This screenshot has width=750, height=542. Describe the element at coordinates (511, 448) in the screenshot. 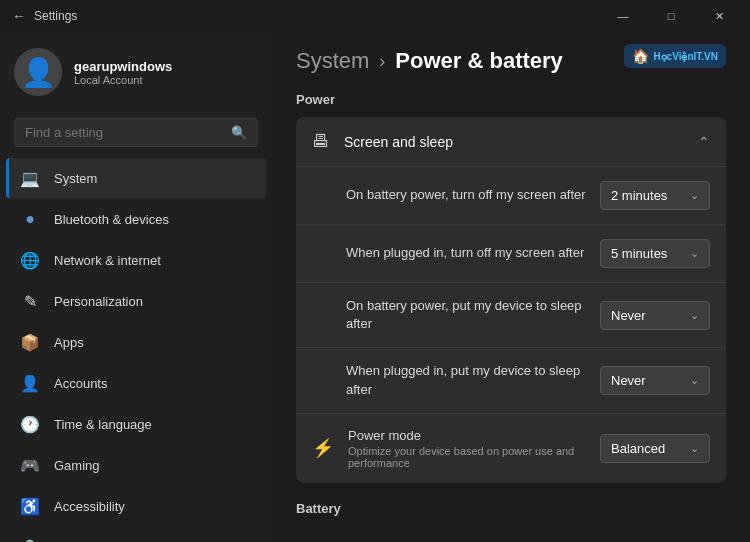

I see `power-mode-row: ⚡ Power mode Optimize your device based …` at that location.